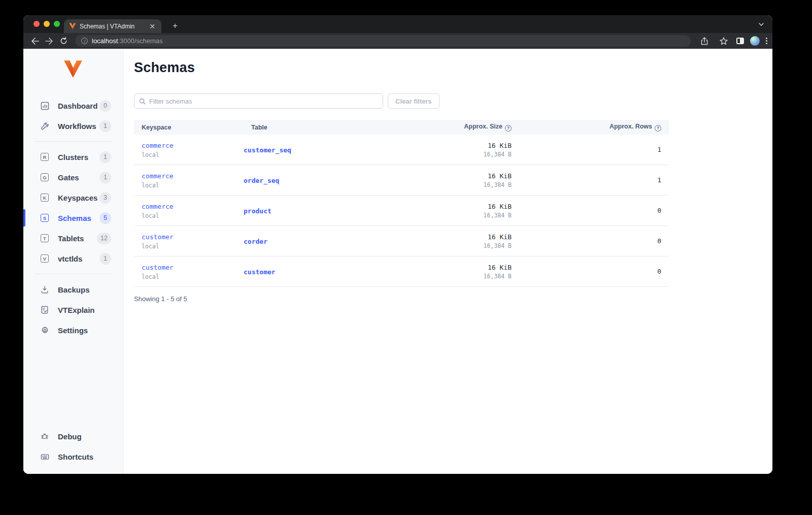  Describe the element at coordinates (261, 181) in the screenshot. I see `table-link: order_seq` at that location.